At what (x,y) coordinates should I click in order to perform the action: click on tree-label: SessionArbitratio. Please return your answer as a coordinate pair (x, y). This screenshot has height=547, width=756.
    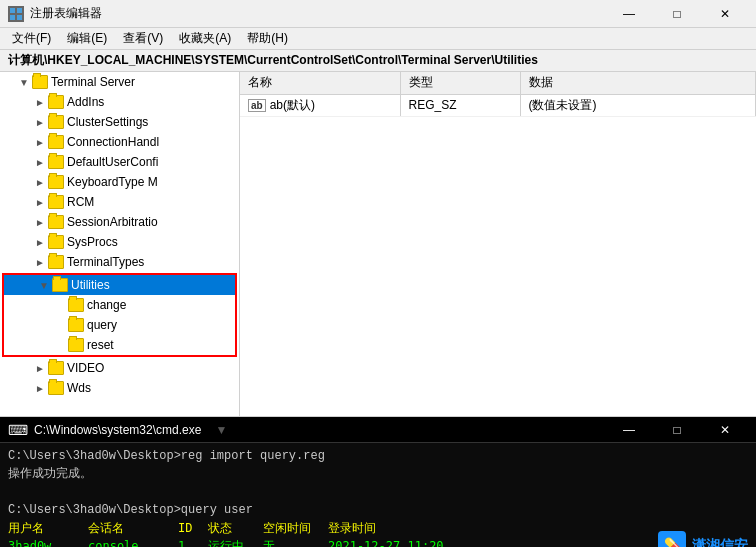
    Looking at the image, I should click on (112, 222).